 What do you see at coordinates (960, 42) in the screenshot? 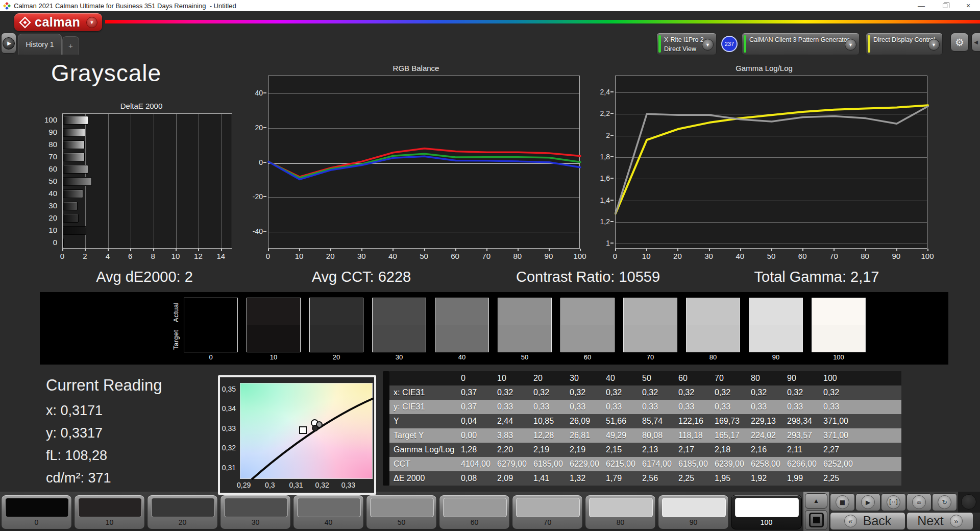
I see `settings-button: ⚙` at bounding box center [960, 42].